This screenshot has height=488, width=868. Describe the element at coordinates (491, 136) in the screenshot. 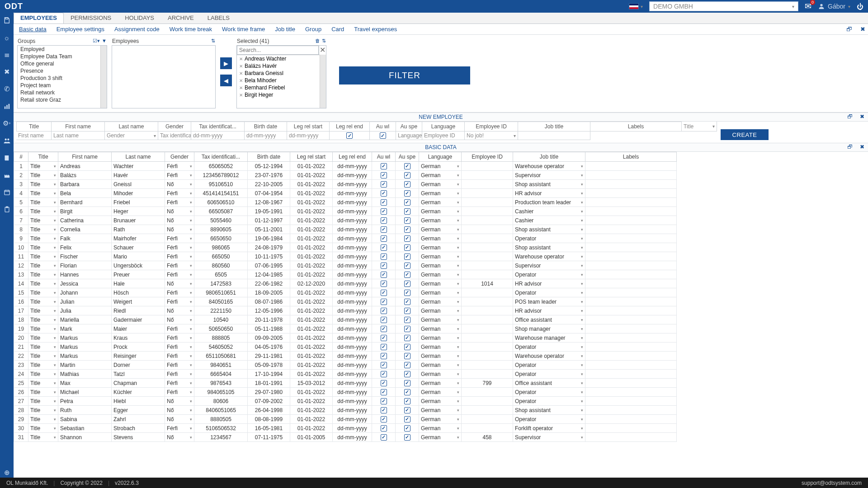

I see `ne-input: No job!▾` at that location.